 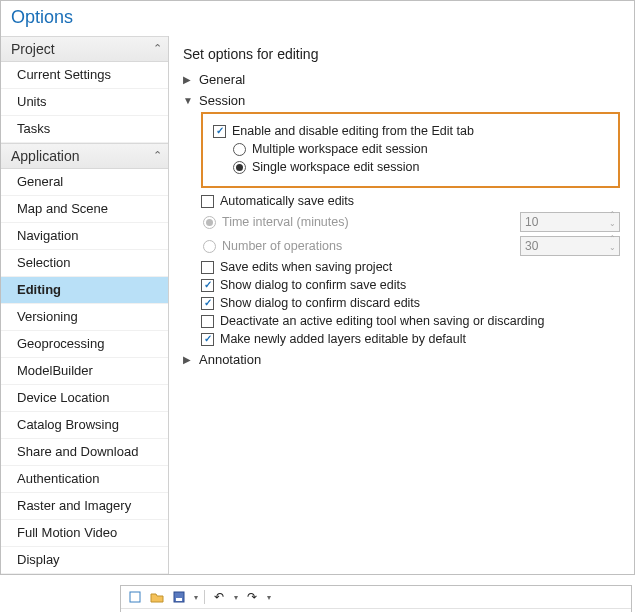 What do you see at coordinates (84, 182) in the screenshot?
I see `sidebar-item-general: General` at bounding box center [84, 182].